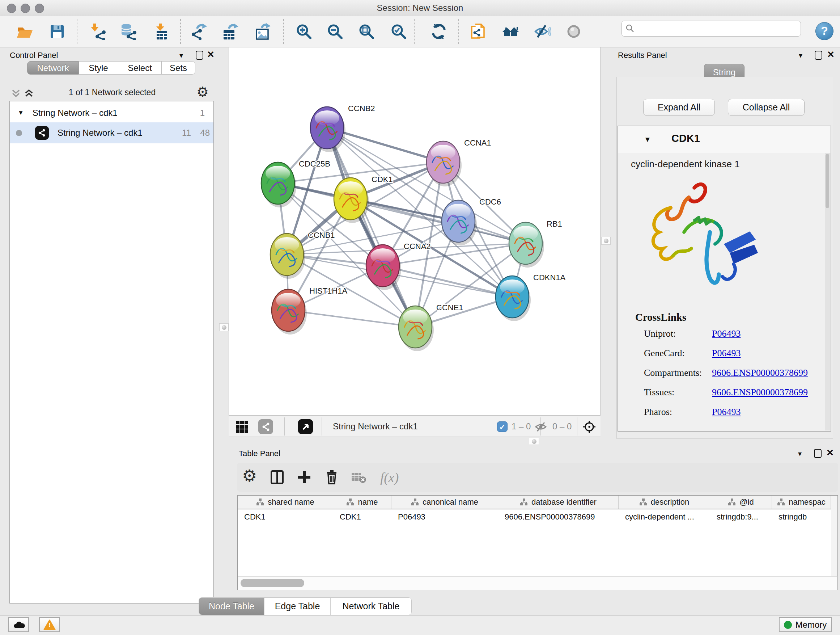 The image size is (840, 635). What do you see at coordinates (824, 31) in the screenshot?
I see `help-icon: ?` at bounding box center [824, 31].